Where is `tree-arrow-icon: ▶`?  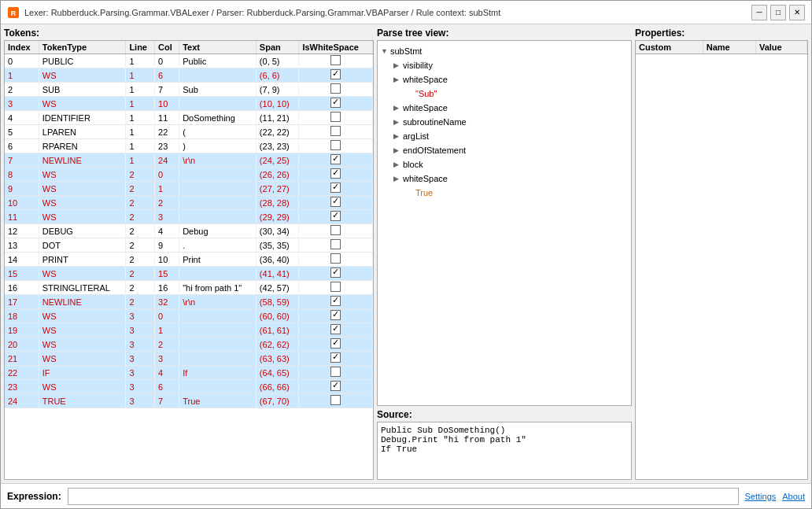
tree-arrow-icon: ▶ is located at coordinates (398, 65).